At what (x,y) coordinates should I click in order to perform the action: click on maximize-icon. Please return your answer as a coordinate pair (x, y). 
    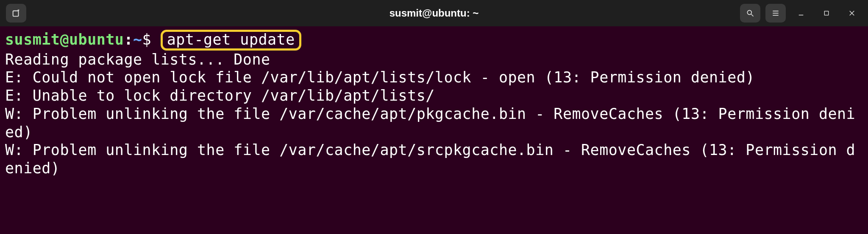
    Looking at the image, I should click on (826, 13).